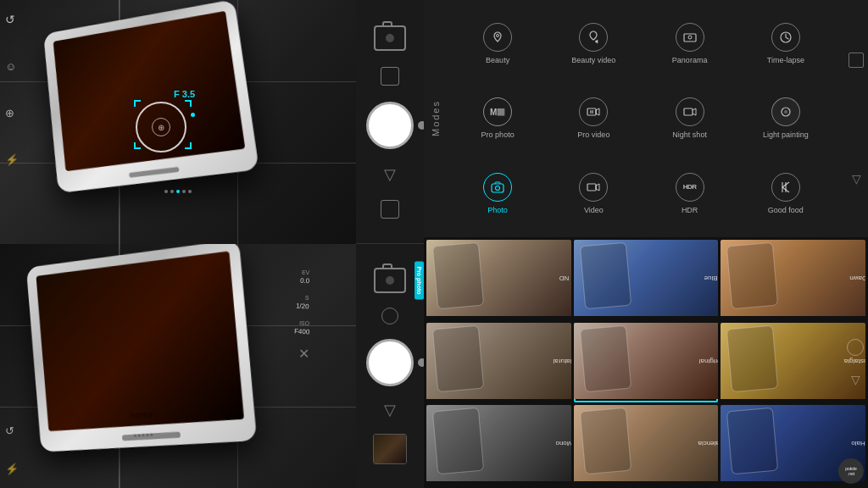 This screenshot has width=868, height=488. Describe the element at coordinates (646, 280) in the screenshot. I see `filter-blue: Blue` at that location.